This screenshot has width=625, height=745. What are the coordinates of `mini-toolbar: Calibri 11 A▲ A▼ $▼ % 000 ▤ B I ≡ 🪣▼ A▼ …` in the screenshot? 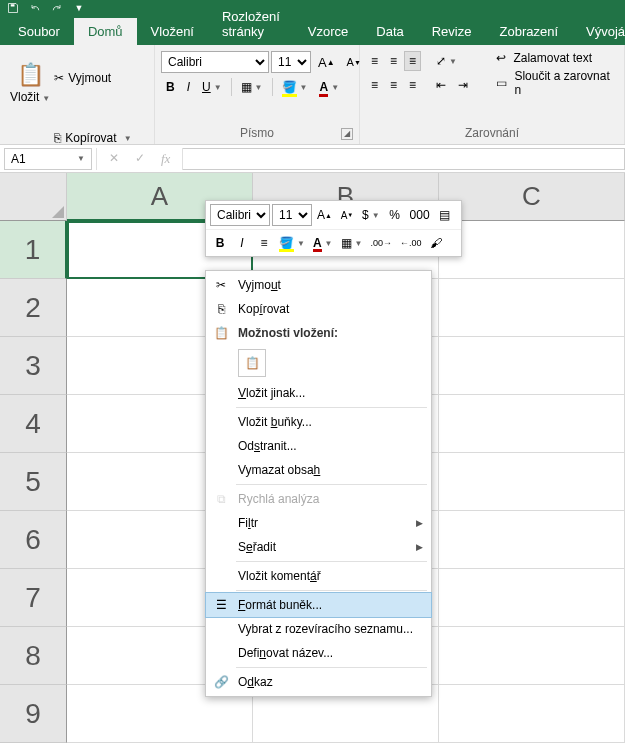 It's located at (334, 228).